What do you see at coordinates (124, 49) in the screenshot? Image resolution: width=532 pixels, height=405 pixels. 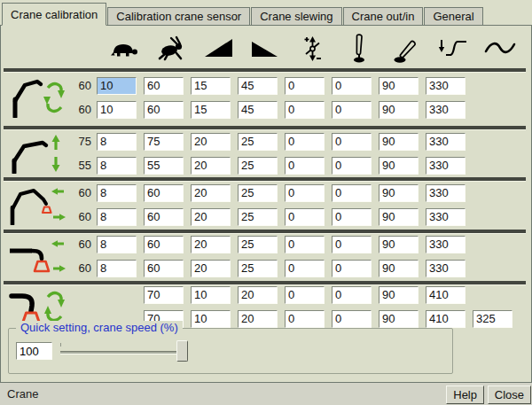 I see `turtle-icon` at bounding box center [124, 49].